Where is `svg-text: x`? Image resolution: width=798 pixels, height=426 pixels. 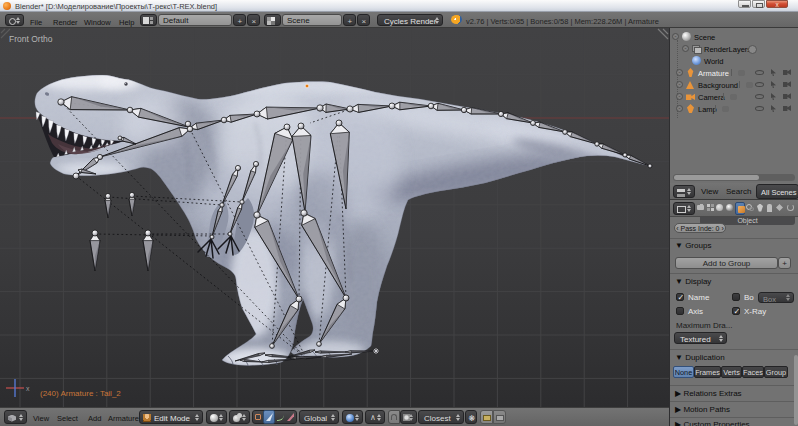
svg-text: x is located at coordinates (28, 388).